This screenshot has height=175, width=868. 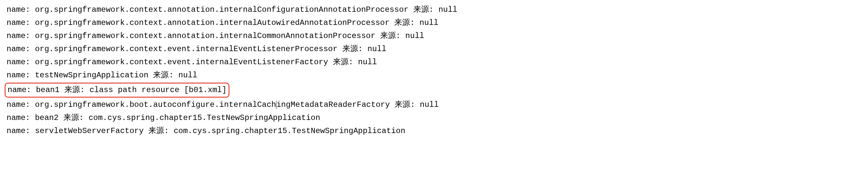 What do you see at coordinates (434, 75) in the screenshot?
I see `log-line: name: testNewSpringApplication 来源: null` at bounding box center [434, 75].